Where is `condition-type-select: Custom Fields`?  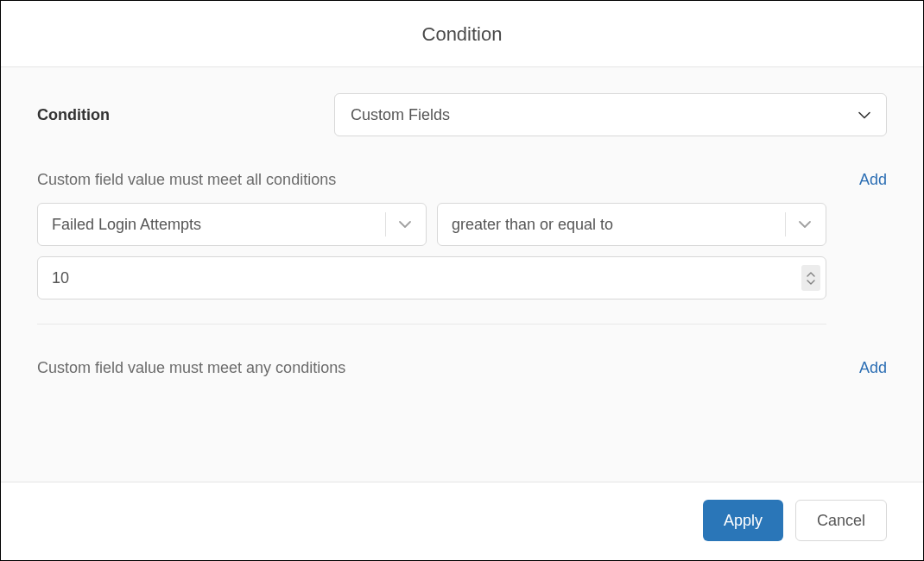 condition-type-select: Custom Fields is located at coordinates (611, 115).